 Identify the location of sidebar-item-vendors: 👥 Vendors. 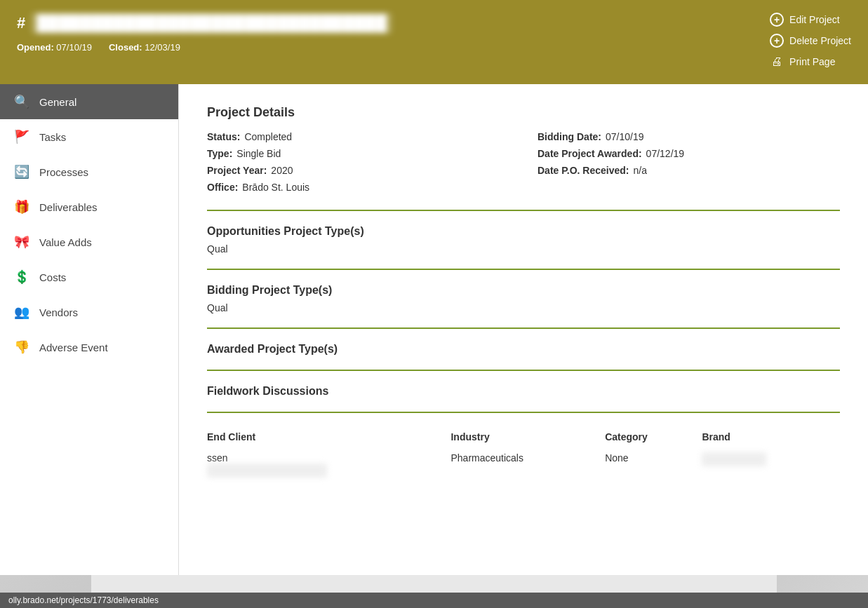
(89, 312).